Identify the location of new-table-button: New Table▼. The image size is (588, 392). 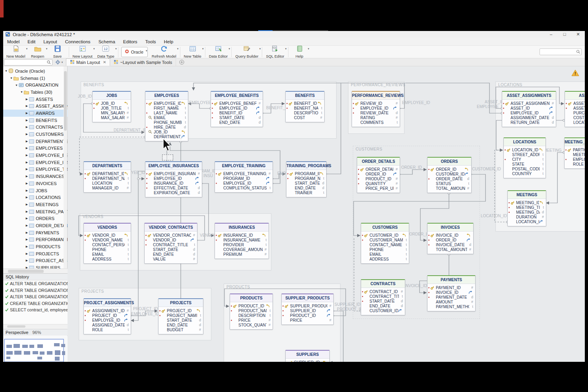
(193, 52).